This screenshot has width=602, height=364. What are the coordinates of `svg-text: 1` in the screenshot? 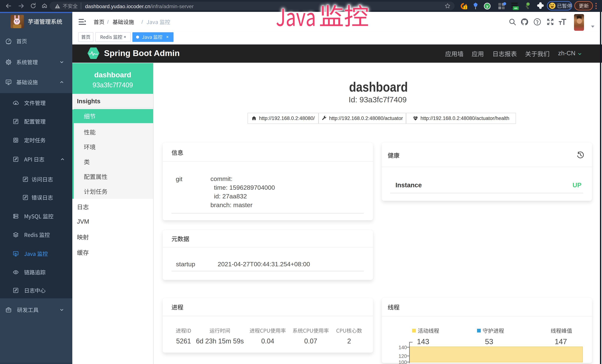 It's located at (466, 7).